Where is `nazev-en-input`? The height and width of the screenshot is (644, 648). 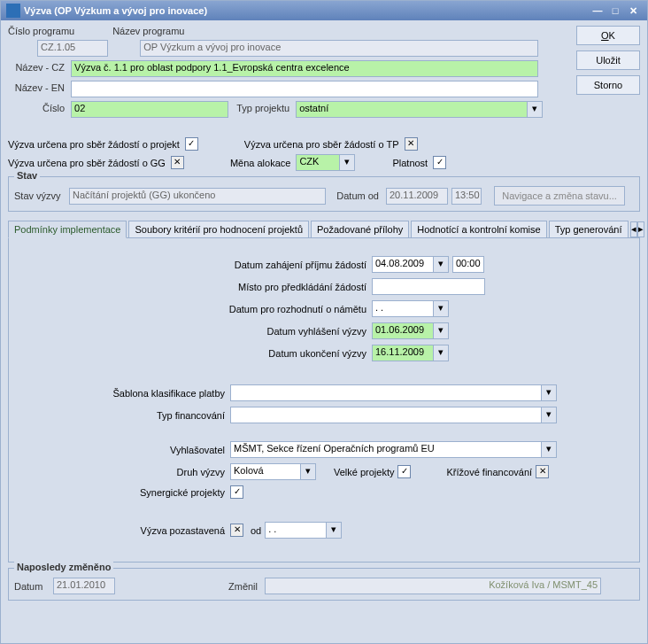
nazev-en-input is located at coordinates (305, 89).